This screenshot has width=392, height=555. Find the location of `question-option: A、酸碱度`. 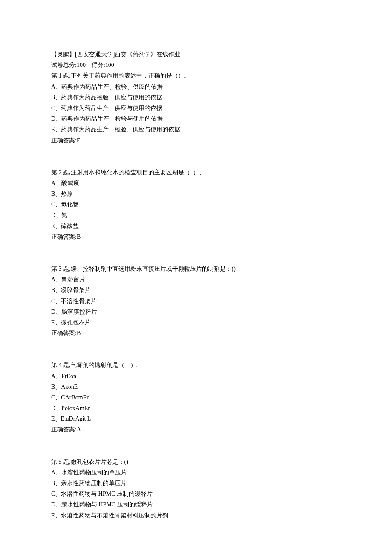

question-option: A、酸碱度 is located at coordinates (196, 183).